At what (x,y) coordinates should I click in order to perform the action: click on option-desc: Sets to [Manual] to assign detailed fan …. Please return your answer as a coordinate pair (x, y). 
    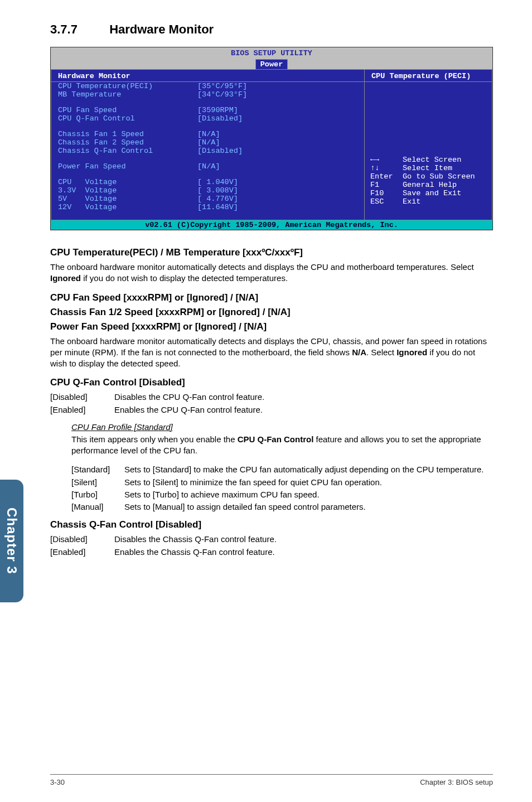
    Looking at the image, I should click on (309, 507).